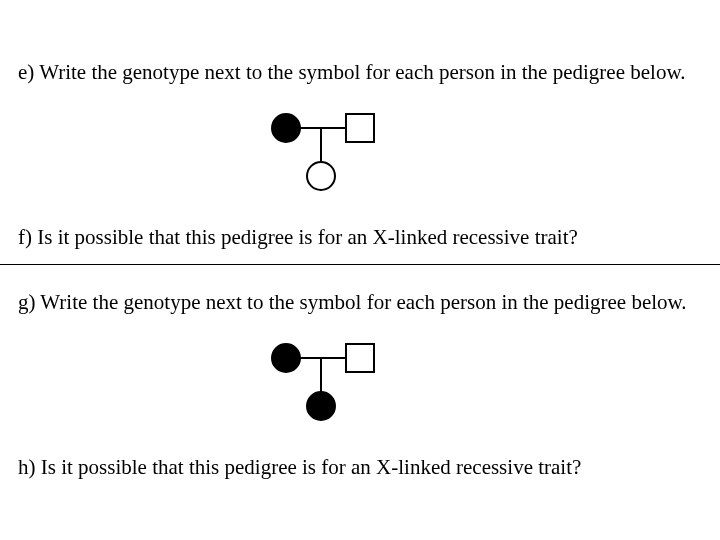 Image resolution: width=720 pixels, height=540 pixels. Describe the element at coordinates (360, 468) in the screenshot. I see `question-h: h) Is it possible that this pedigree is …` at that location.